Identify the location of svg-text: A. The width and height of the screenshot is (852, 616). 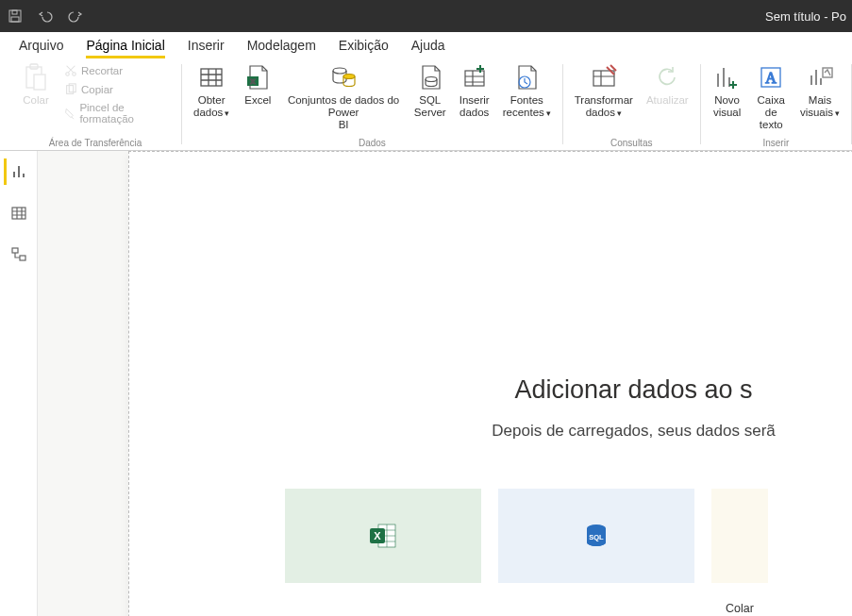
(771, 77).